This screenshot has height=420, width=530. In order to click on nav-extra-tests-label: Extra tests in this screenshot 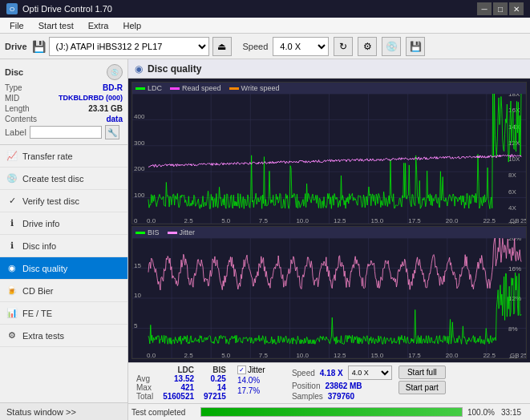, I will do `click(43, 336)`.